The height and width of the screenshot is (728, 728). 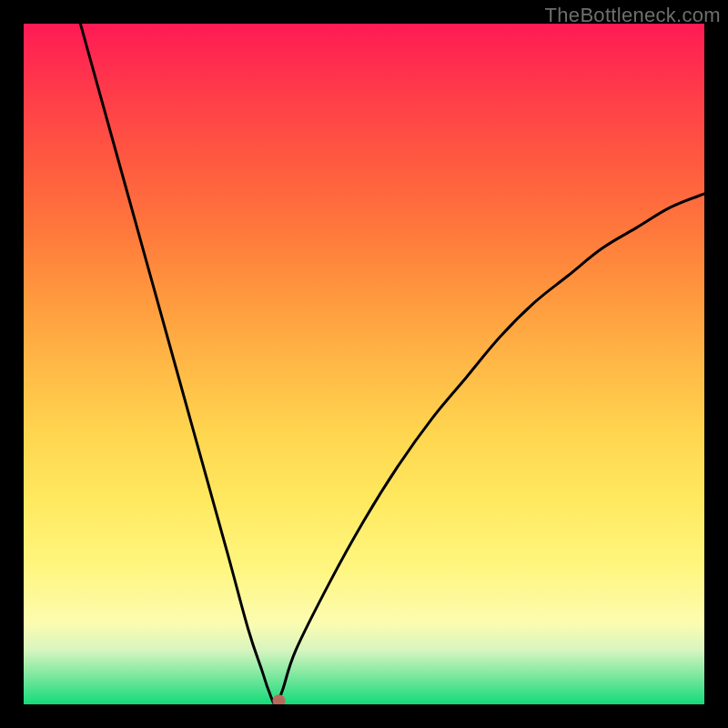 I want to click on minimum-marker, so click(x=279, y=699).